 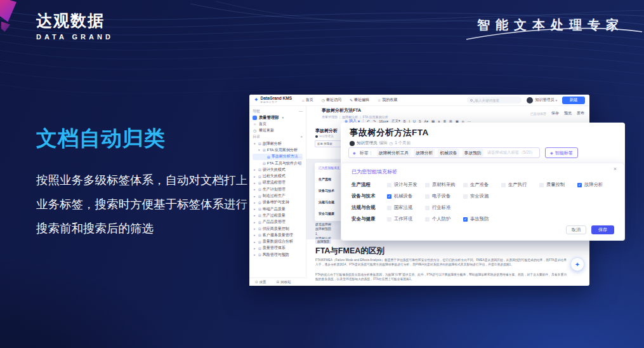 What do you see at coordinates (278, 183) in the screenshot?
I see `sidebar-tree-item: ▸▤研发流程管理` at bounding box center [278, 183].